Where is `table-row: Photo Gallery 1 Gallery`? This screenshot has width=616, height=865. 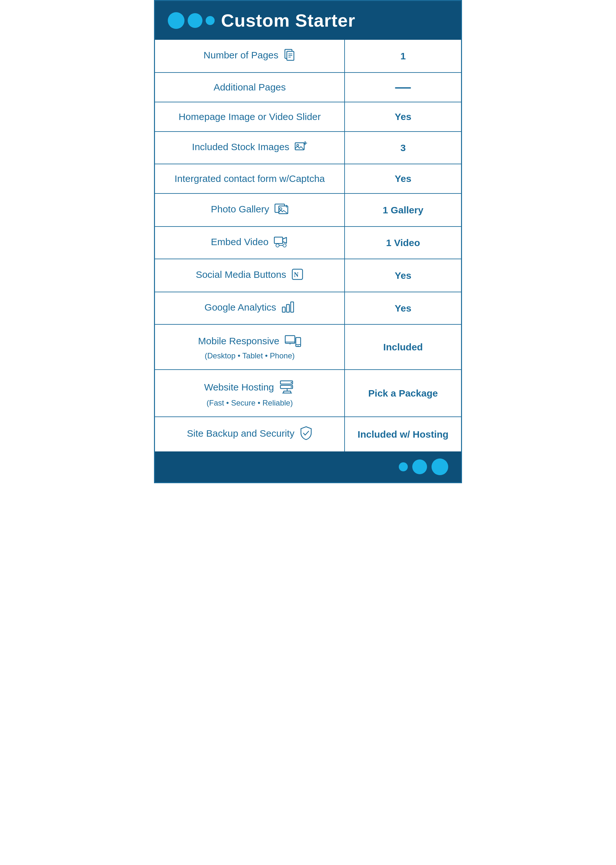
table-row: Photo Gallery 1 Gallery is located at coordinates (308, 210).